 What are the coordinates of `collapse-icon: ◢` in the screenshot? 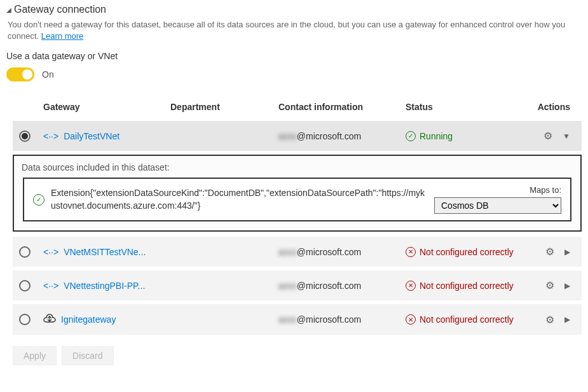 It's located at (9, 10).